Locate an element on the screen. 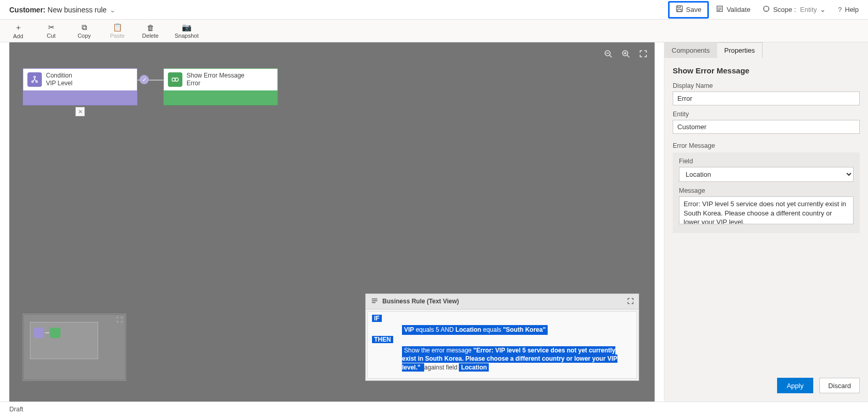  discard-button: Discard is located at coordinates (840, 386).